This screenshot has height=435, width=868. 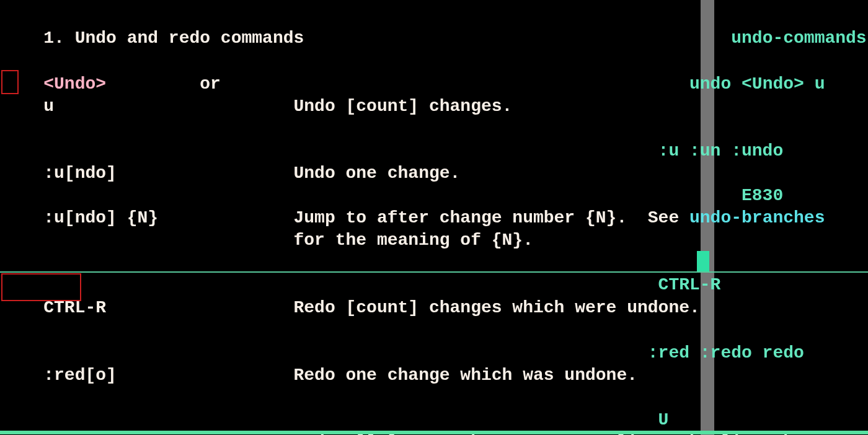 I want to click on command-key: :red[o], so click(x=80, y=376).